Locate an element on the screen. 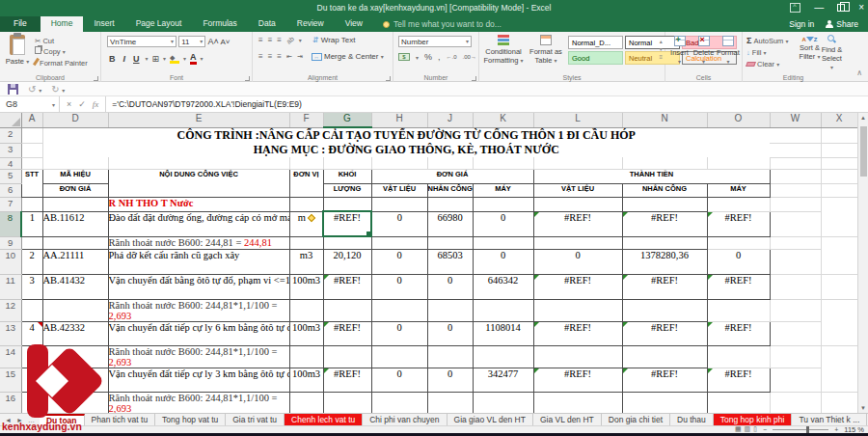  cell-G16 is located at coordinates (307, 402).